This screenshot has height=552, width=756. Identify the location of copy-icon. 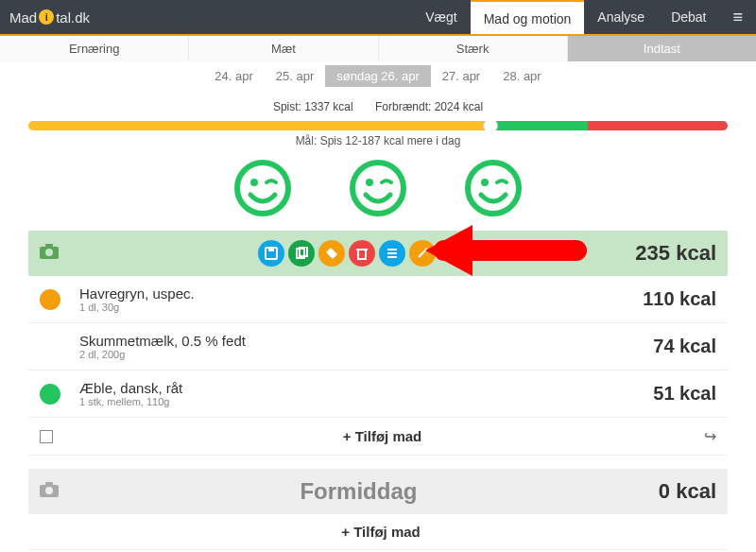
(301, 253).